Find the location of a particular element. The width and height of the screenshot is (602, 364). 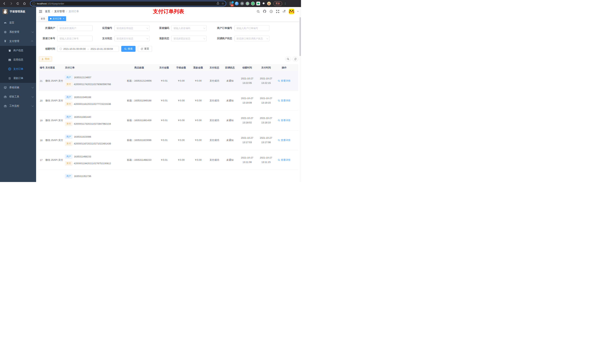

sidebar-item-workflow: 工作流程 is located at coordinates (18, 106).